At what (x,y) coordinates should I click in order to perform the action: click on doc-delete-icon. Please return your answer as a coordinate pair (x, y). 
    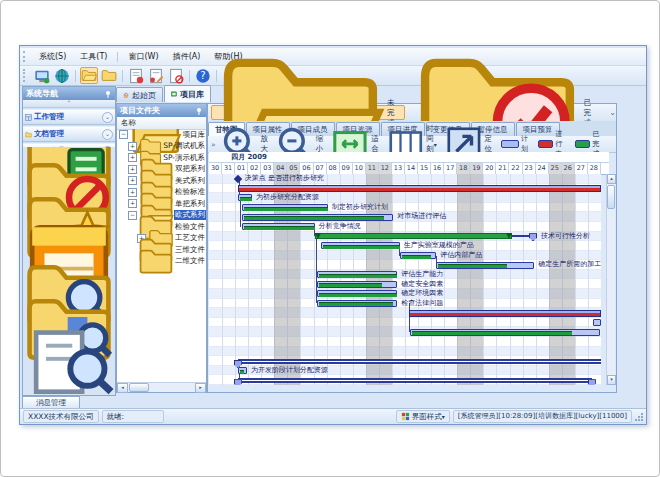
    Looking at the image, I should click on (176, 76).